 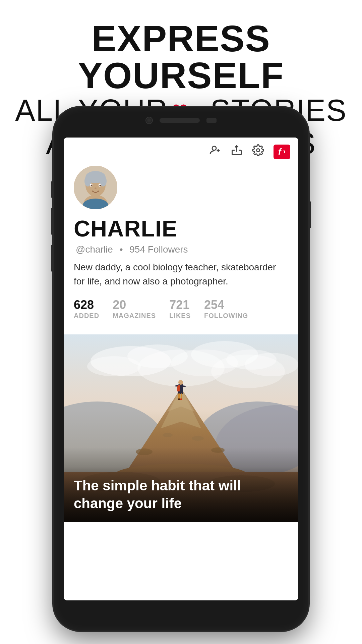 I want to click on stat-likes-label: LIKES, so click(x=180, y=316).